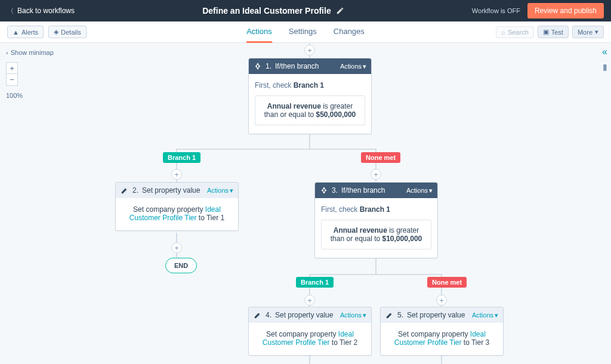 This screenshot has width=611, height=364. I want to click on card-title-num: 1., so click(269, 66).